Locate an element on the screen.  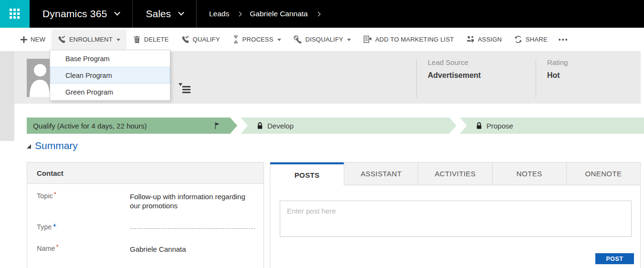
enrollment-button-label: ENROLLMENT is located at coordinates (91, 39).